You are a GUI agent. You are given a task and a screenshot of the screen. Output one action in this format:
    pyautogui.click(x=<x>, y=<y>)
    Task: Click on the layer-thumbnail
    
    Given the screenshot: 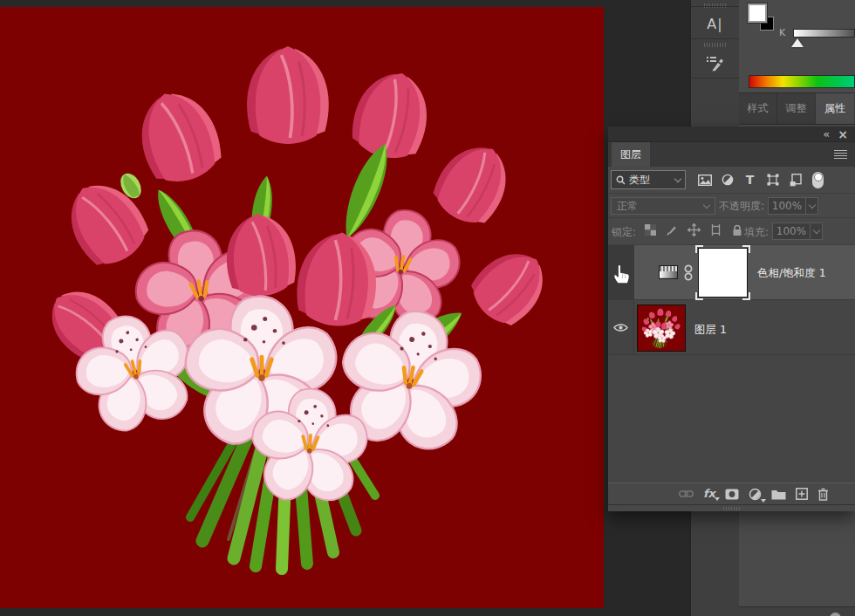 What is the action you would take?
    pyautogui.click(x=661, y=328)
    